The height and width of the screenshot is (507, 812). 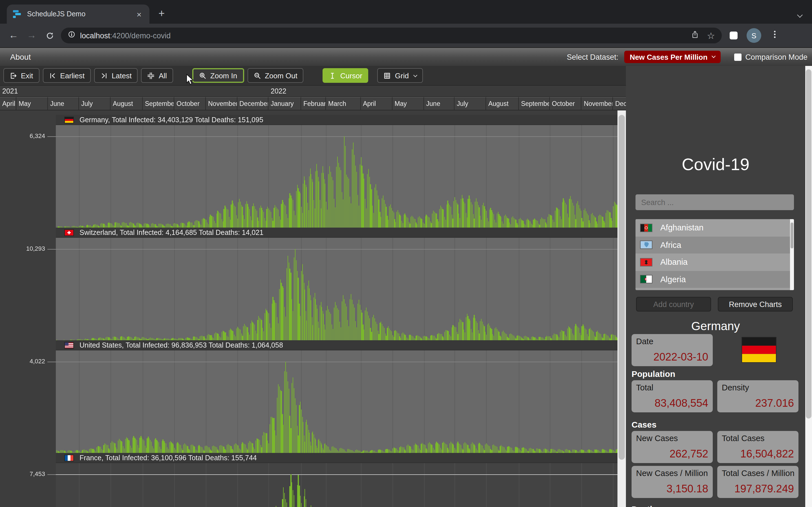 What do you see at coordinates (346, 75) in the screenshot?
I see `toolbar-button-cursor: Cursor` at bounding box center [346, 75].